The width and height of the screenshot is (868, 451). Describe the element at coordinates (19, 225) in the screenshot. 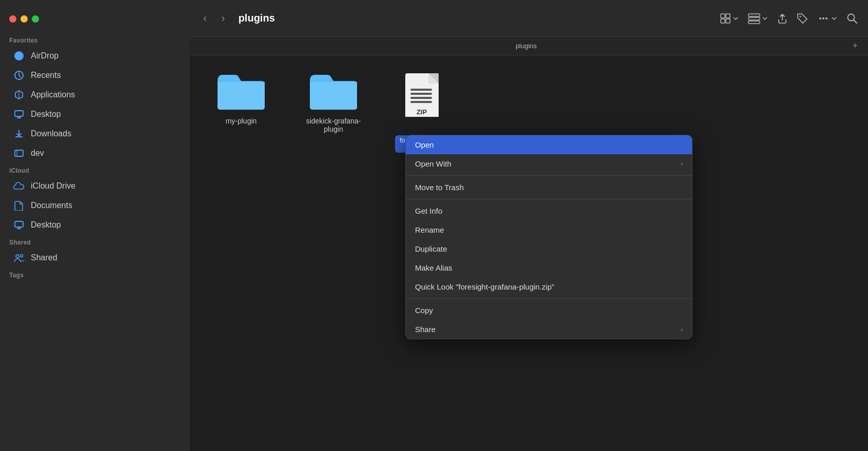

I see `desktop-icloud-icon` at that location.